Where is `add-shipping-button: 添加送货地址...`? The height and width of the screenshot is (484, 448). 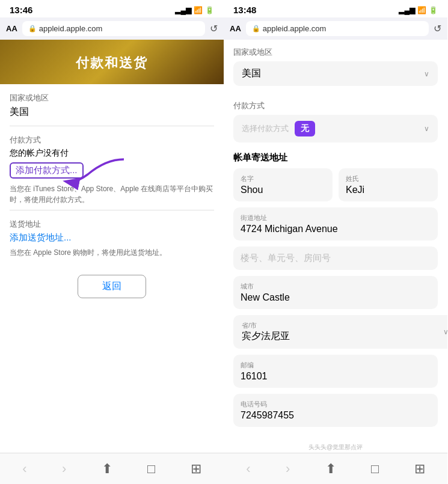
add-shipping-button: 添加送货地址... is located at coordinates (41, 238).